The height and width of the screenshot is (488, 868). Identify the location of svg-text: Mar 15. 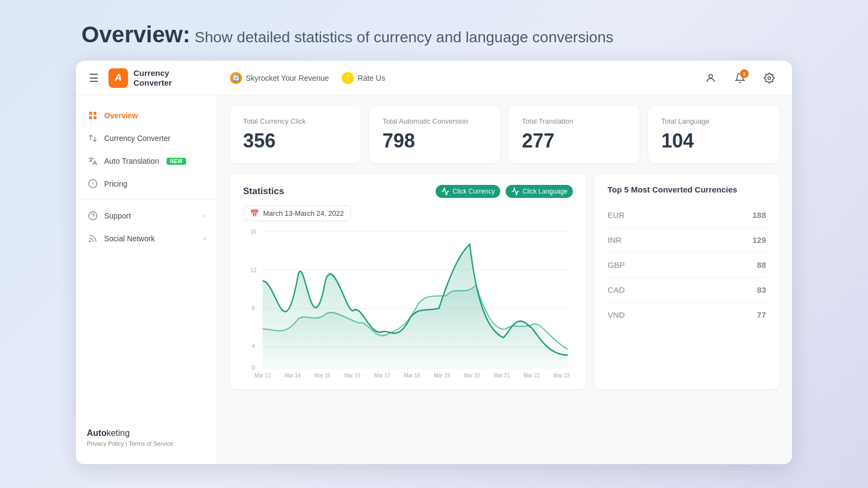
(323, 375).